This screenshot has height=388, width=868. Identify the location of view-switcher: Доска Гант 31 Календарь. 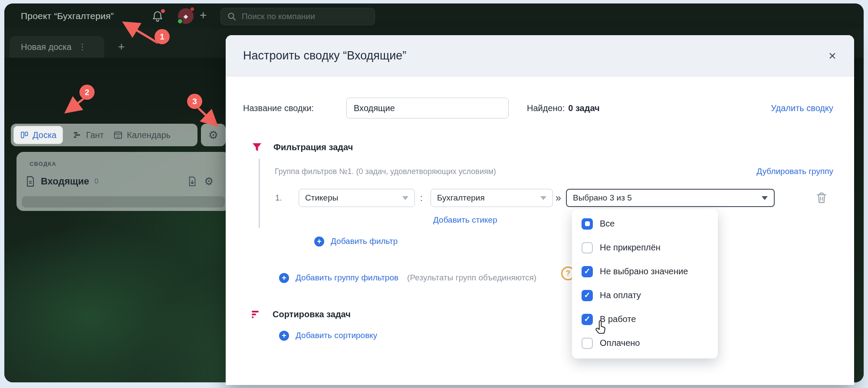
(104, 135).